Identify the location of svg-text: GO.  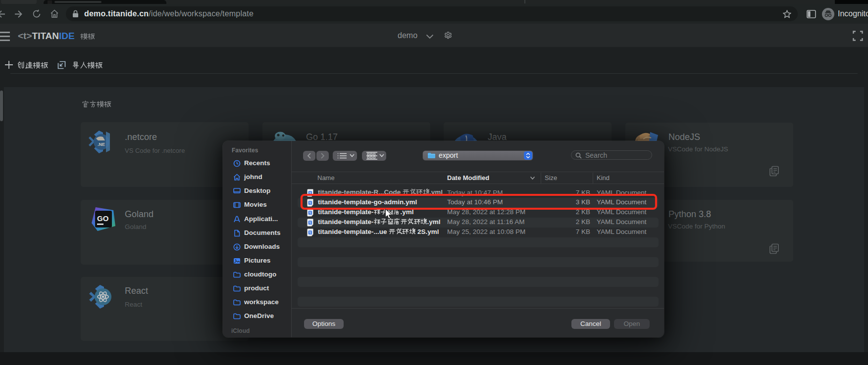
(103, 219).